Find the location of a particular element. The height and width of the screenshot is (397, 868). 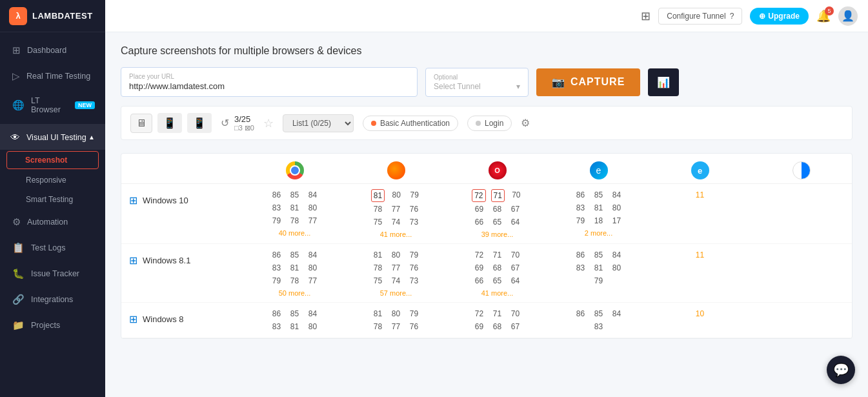

version-number: 75 is located at coordinates (378, 222).